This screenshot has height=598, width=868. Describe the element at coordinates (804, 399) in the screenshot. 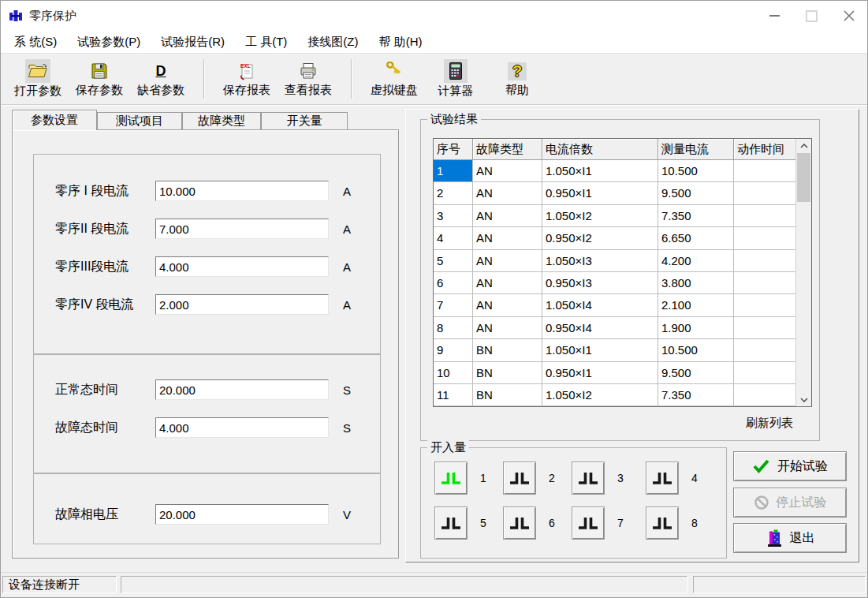

I see `scroll-down-button` at that location.